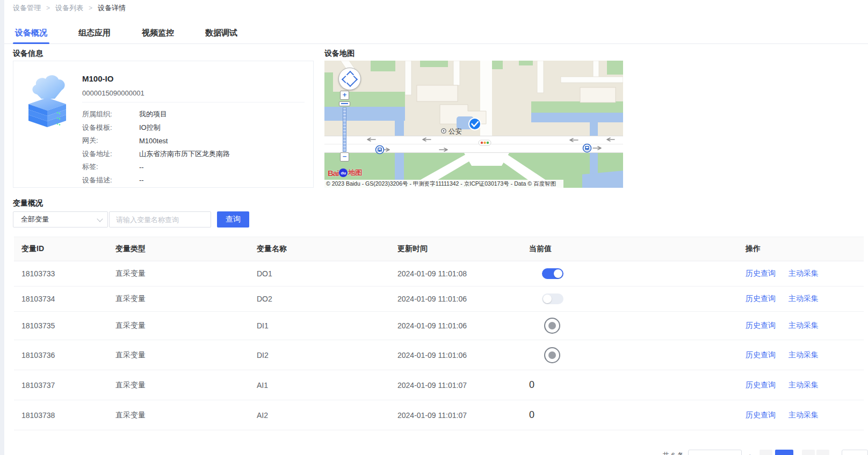  What do you see at coordinates (345, 157) in the screenshot?
I see `map-zoom-out-button: −` at bounding box center [345, 157].